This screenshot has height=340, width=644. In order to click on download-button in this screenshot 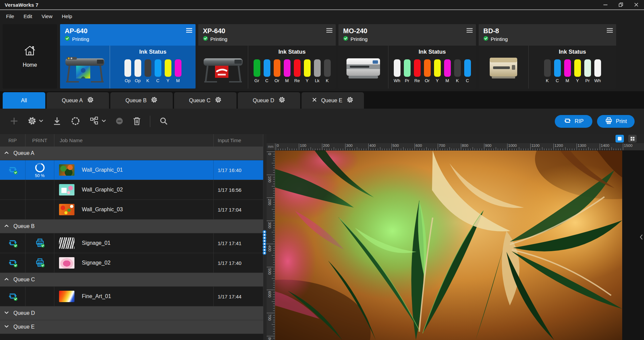, I will do `click(57, 121)`.